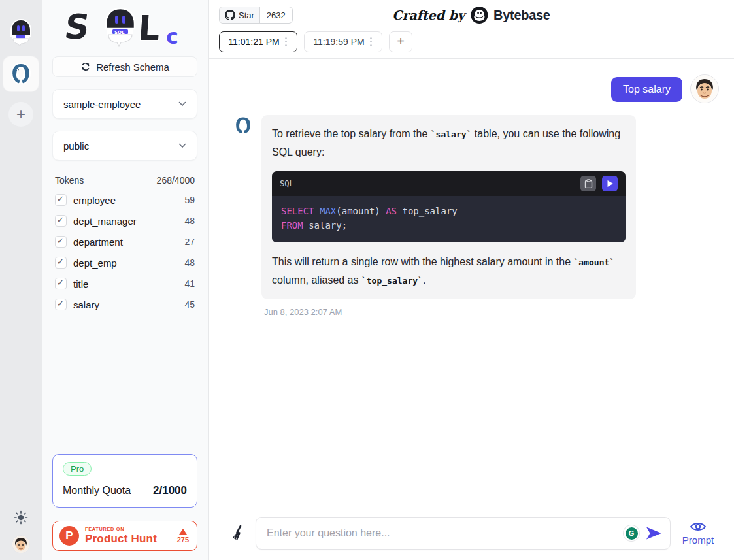 The height and width of the screenshot is (560, 734). Describe the element at coordinates (21, 74) in the screenshot. I see `connection-item-postgres` at that location.